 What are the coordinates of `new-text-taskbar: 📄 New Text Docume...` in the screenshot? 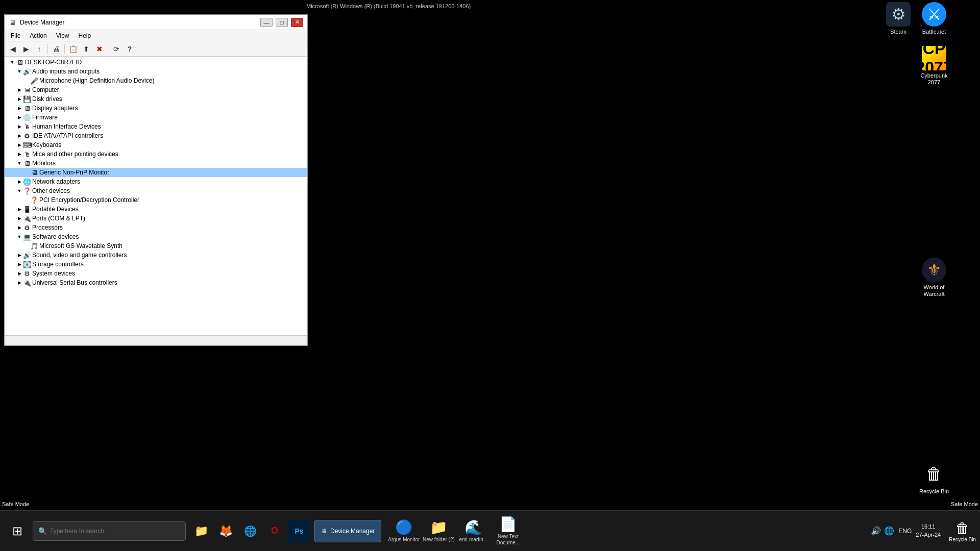 It's located at (508, 531).